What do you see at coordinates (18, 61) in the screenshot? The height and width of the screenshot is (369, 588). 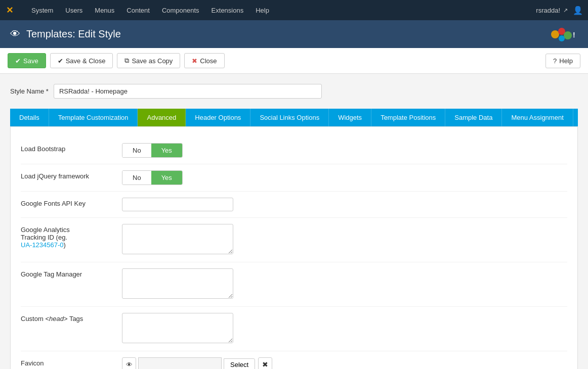 I see `save-icon: ✔` at bounding box center [18, 61].